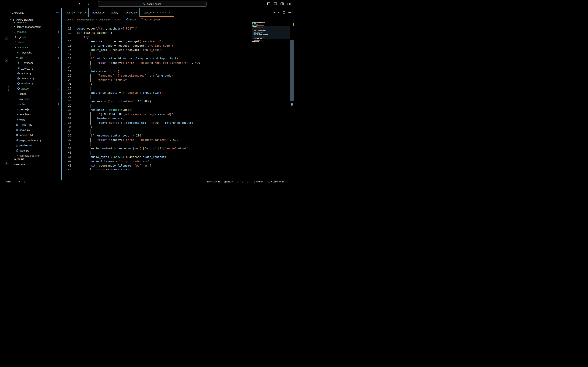 The width and height of the screenshot is (588, 367). What do you see at coordinates (178, 136) in the screenshot?
I see `code-line-36: 36 if response.status_code != 200:` at bounding box center [178, 136].